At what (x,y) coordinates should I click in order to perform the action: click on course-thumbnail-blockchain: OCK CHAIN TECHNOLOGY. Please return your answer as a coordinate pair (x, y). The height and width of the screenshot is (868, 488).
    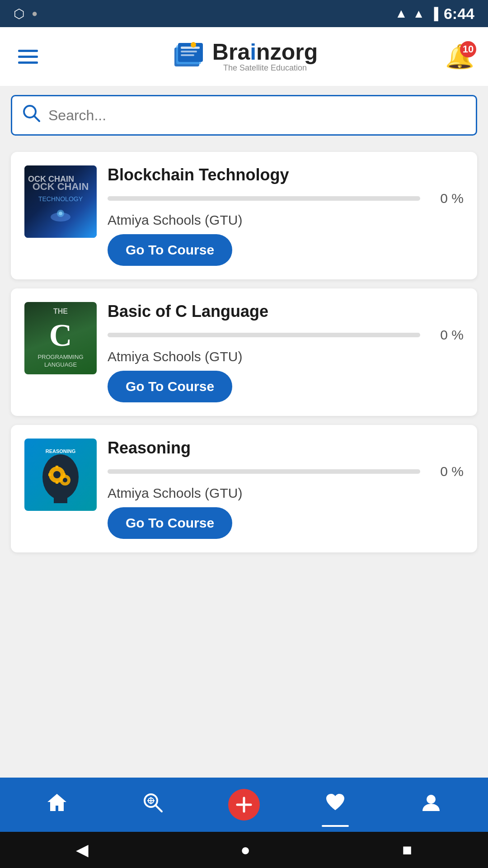
    Looking at the image, I should click on (61, 202).